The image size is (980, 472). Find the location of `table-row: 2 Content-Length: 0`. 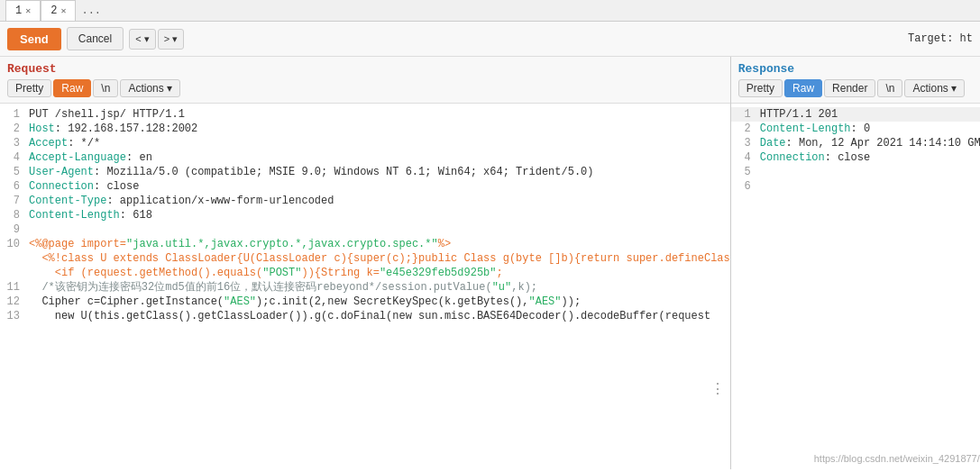

table-row: 2 Content-Length: 0 is located at coordinates (856, 129).